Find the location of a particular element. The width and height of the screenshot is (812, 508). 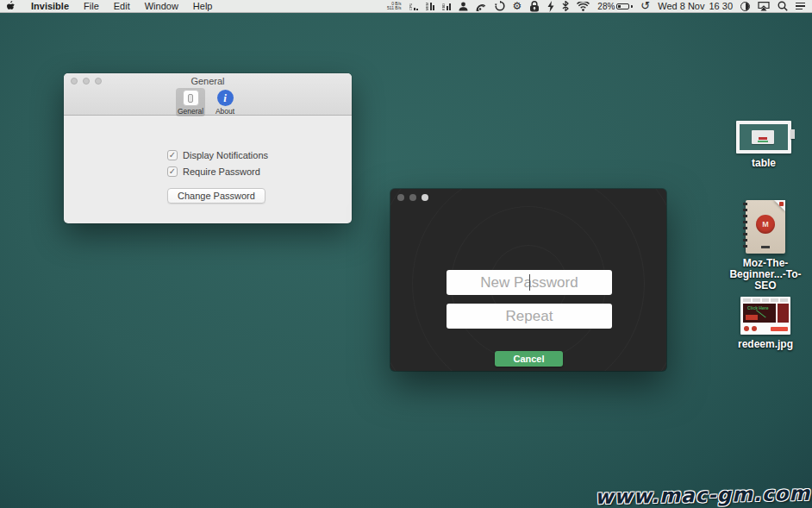

network-speed-indicator: 0 B/s 511 B/s is located at coordinates (395, 6).